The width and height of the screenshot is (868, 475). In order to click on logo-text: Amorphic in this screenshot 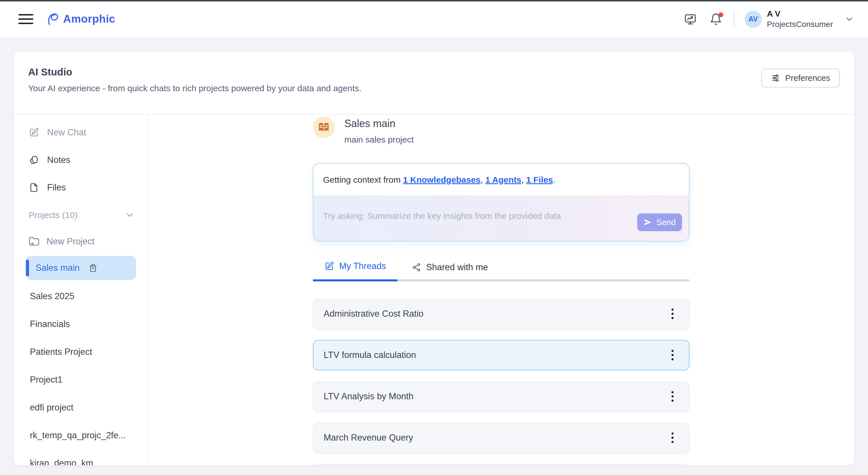, I will do `click(89, 19)`.